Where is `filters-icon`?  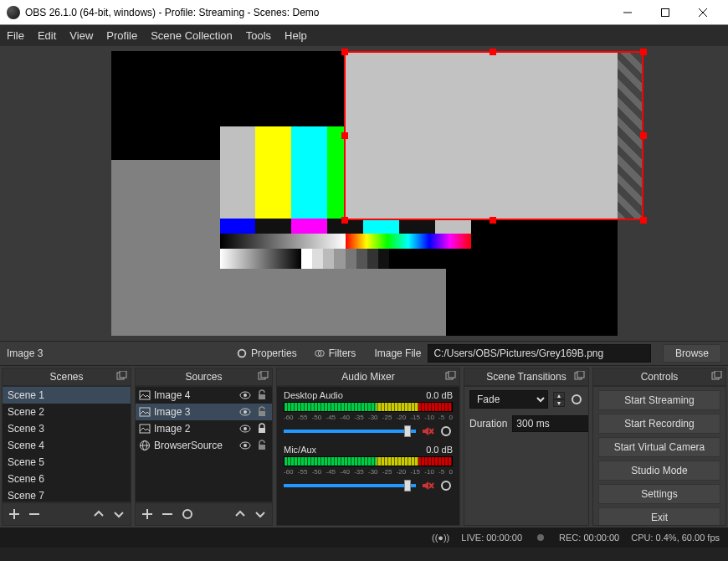 filters-icon is located at coordinates (320, 353).